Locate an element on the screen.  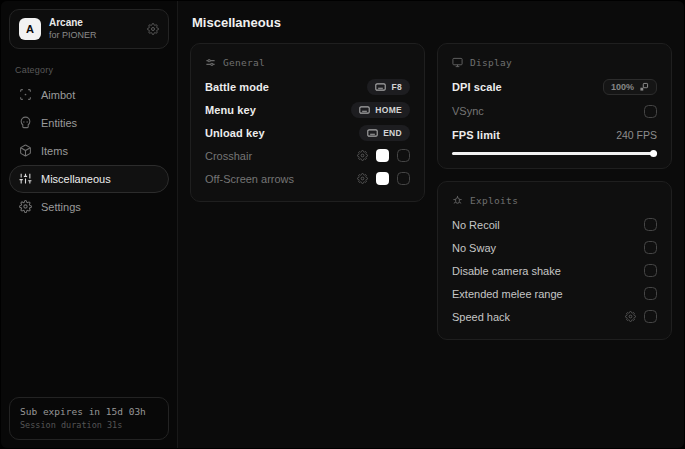
setting-label: Crosshair is located at coordinates (228, 156).